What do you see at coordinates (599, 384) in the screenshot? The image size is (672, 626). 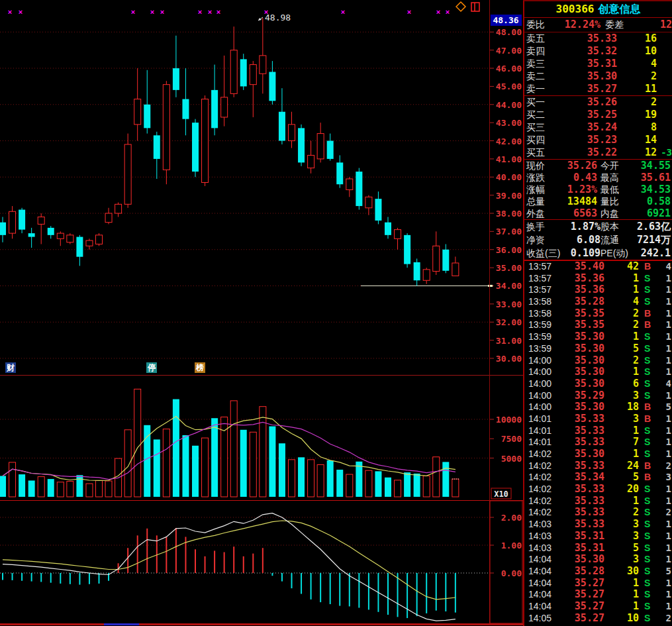 I see `tick-row: 14:0035.306S4` at bounding box center [599, 384].